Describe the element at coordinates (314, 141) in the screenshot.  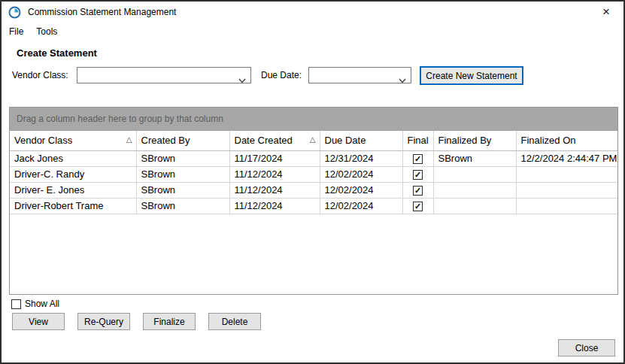
I see `grid-header-row: Vendor Class△Created ByDate Created△Due …` at that location.